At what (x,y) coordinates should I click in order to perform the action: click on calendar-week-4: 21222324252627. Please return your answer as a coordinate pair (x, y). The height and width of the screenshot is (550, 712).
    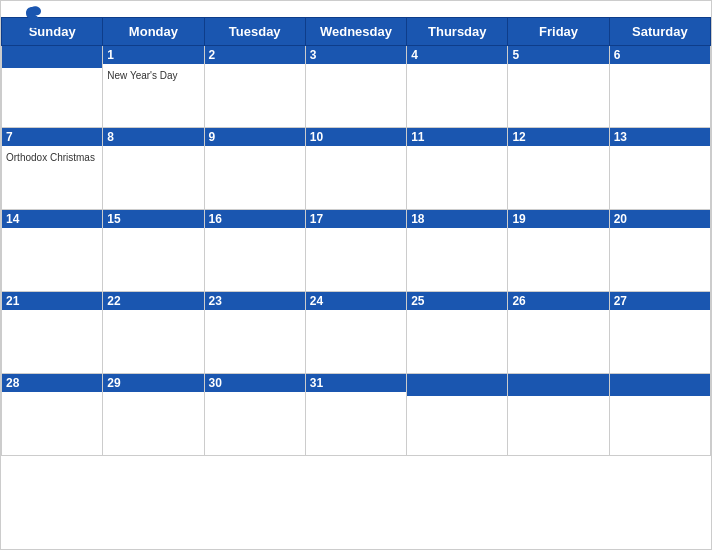
    Looking at the image, I should click on (356, 333).